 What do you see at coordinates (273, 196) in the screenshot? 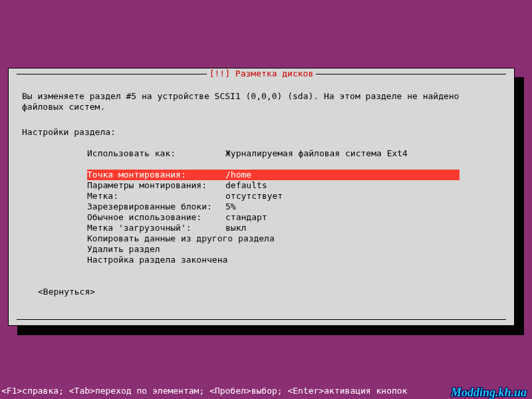
I see `settings-row: Метка:отсутствует` at bounding box center [273, 196].